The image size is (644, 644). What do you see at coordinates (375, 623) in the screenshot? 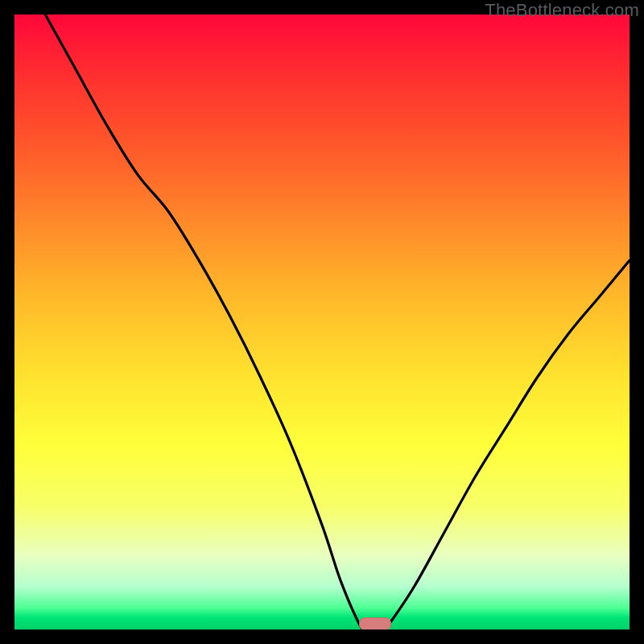
I see `optimal-marker` at bounding box center [375, 623].